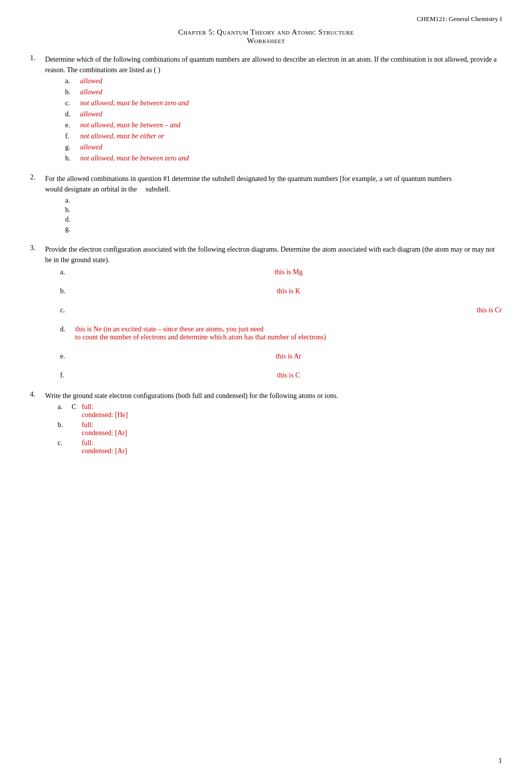 The height and width of the screenshot is (780, 532). I want to click on q3f-content: this is C, so click(289, 375).